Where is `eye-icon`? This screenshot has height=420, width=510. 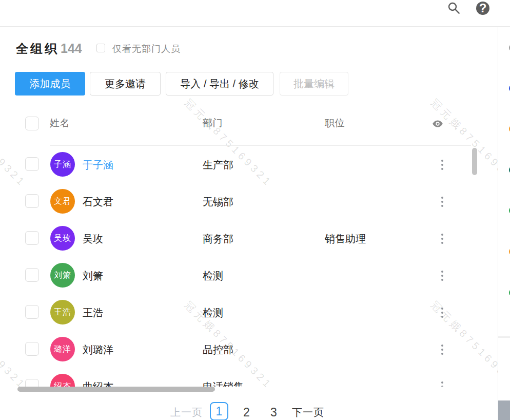 eye-icon is located at coordinates (438, 124).